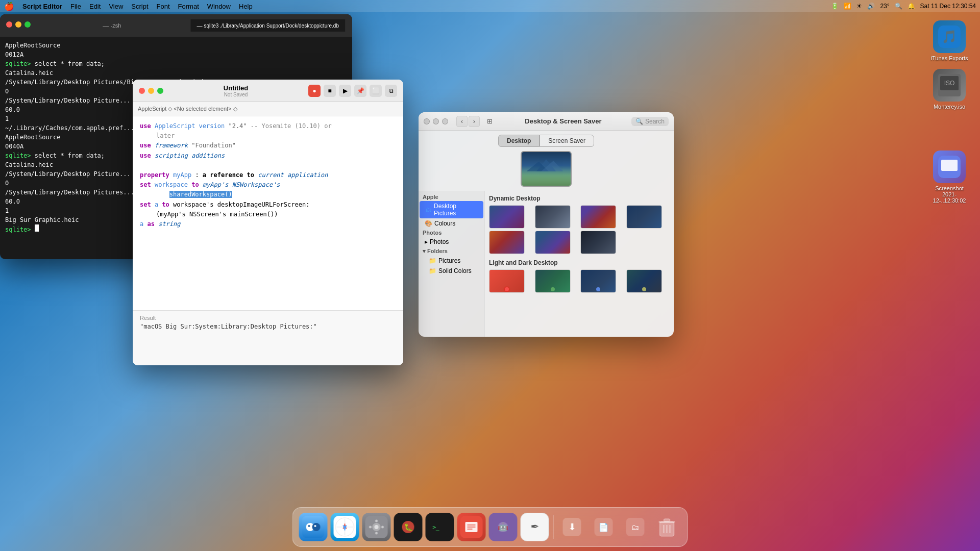  Describe the element at coordinates (360, 91) in the screenshot. I see `script-pin-btn: 📌` at that location.